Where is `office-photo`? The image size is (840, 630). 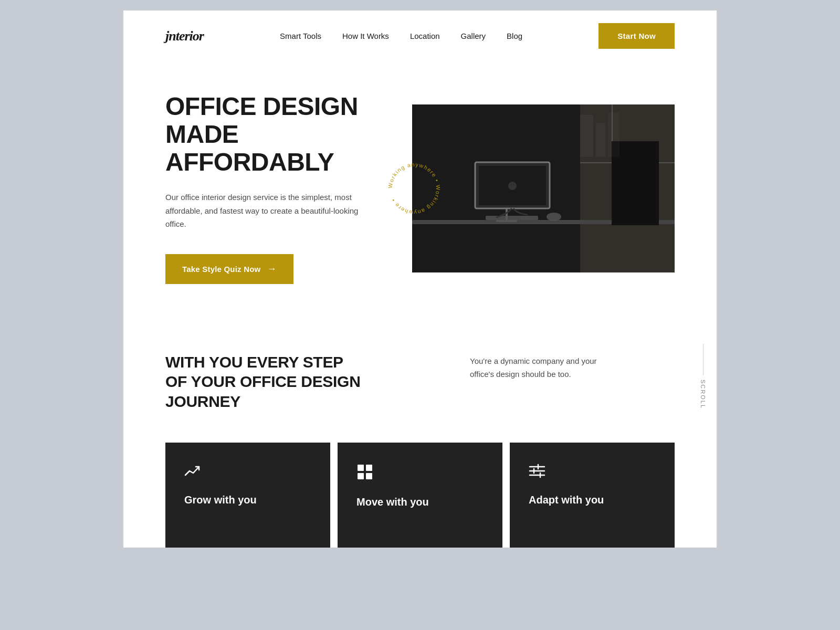
office-photo is located at coordinates (543, 188).